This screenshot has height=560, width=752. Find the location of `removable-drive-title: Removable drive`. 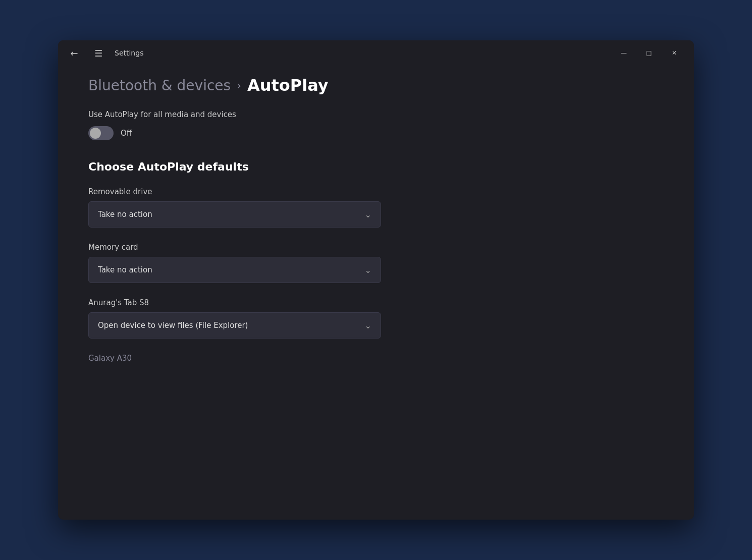

removable-drive-title: Removable drive is located at coordinates (376, 192).